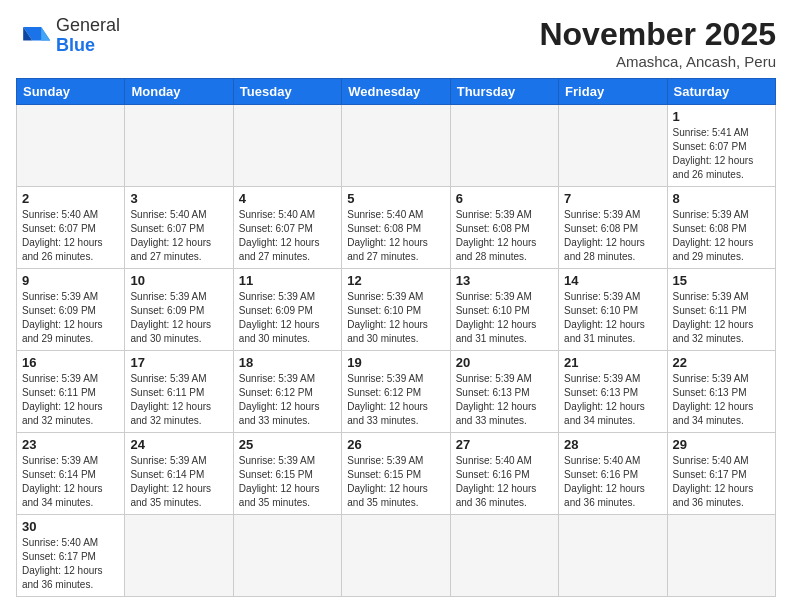 The width and height of the screenshot is (792, 612). I want to click on day-number: 28, so click(612, 444).